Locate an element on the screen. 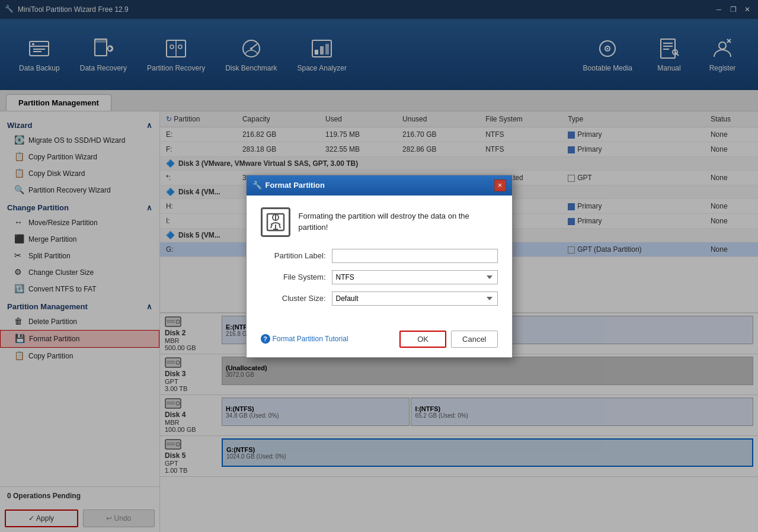 The width and height of the screenshot is (758, 532). modal-buttons: OK Cancel is located at coordinates (448, 339).